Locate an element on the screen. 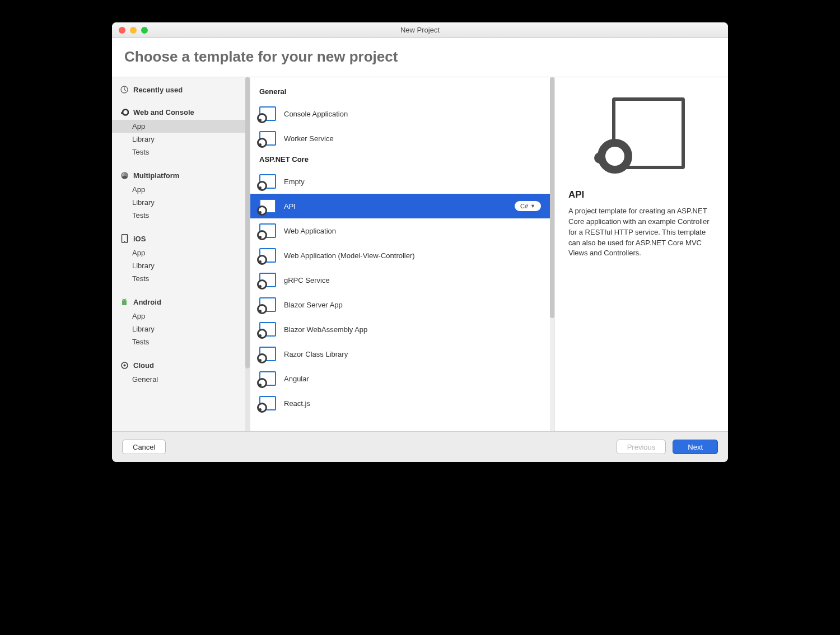 The image size is (840, 635). language-selector: C#▼ is located at coordinates (528, 206).